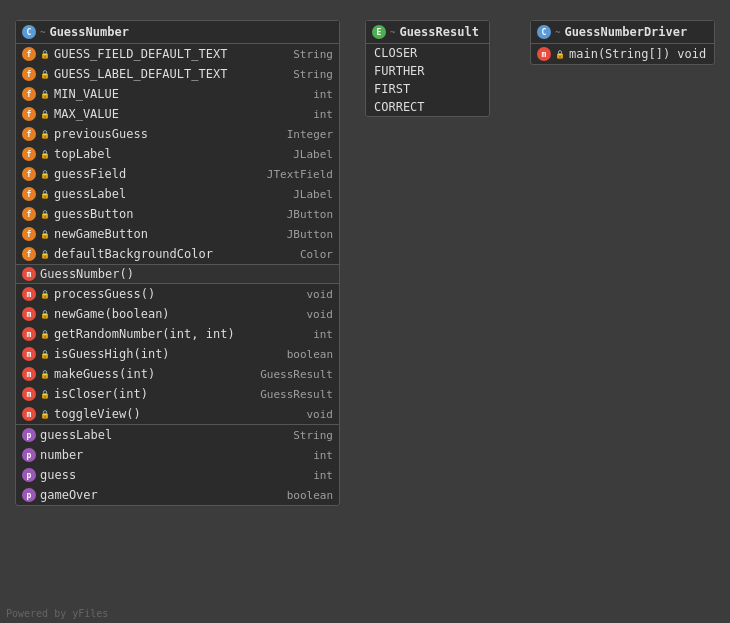  I want to click on field-name: MAX_VALUE, so click(86, 114).